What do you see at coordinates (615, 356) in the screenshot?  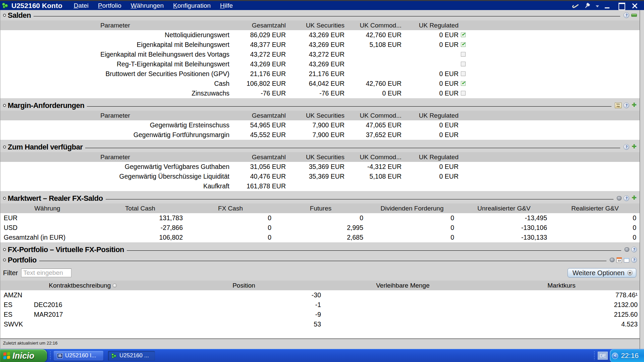 I see `hide-icons-chevron: <` at bounding box center [615, 356].